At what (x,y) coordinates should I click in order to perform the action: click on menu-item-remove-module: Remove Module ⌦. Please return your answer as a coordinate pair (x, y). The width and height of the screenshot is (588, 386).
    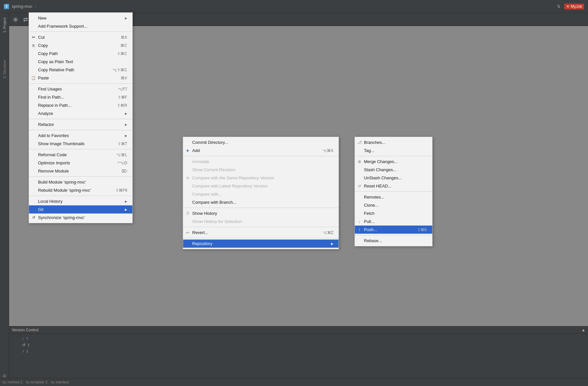
    Looking at the image, I should click on (81, 171).